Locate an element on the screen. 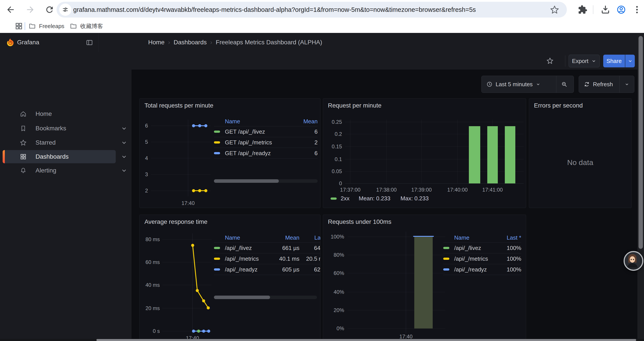 The width and height of the screenshot is (644, 341). breadcrumb-dashboards: Dashboards is located at coordinates (190, 42).